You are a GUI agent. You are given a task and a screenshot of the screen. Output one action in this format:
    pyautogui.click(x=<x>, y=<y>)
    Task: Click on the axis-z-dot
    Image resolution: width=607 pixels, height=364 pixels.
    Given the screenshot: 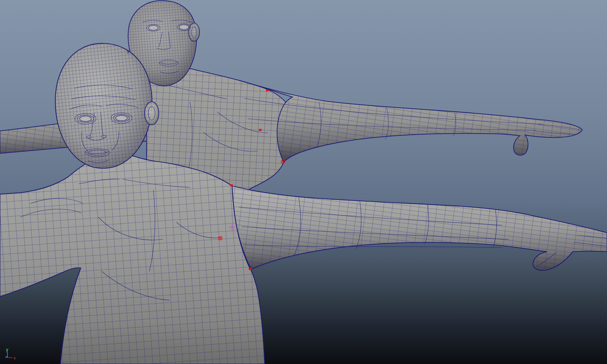 What is the action you would take?
    pyautogui.click(x=6, y=357)
    